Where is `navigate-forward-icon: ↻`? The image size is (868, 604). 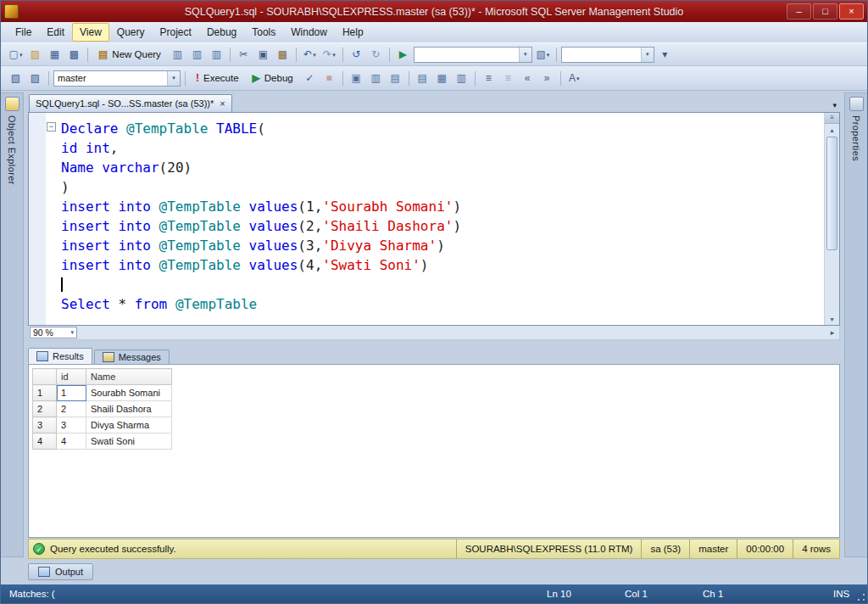
navigate-forward-icon: ↻ is located at coordinates (376, 54).